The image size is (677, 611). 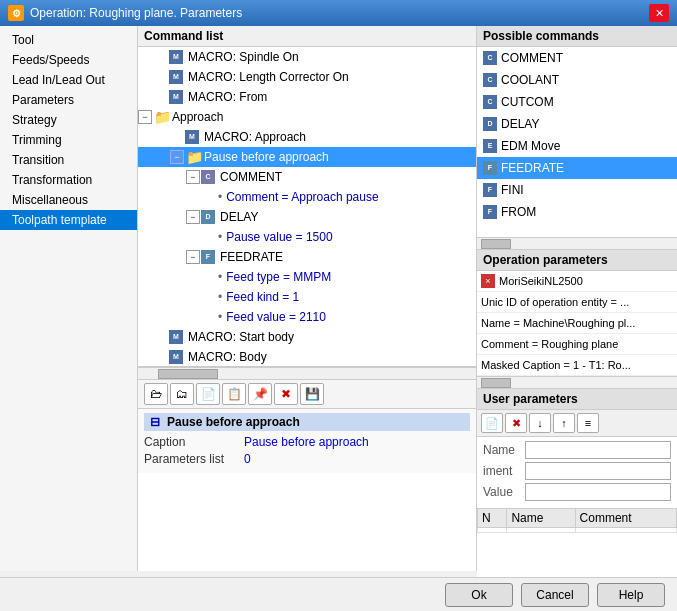 I want to click on tree-item-start-body: M MACRO: Start body, so click(x=307, y=337).